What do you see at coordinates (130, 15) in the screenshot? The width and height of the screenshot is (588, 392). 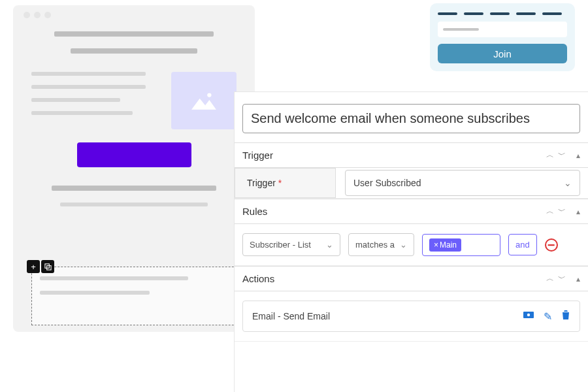 I see `window-dots` at bounding box center [130, 15].